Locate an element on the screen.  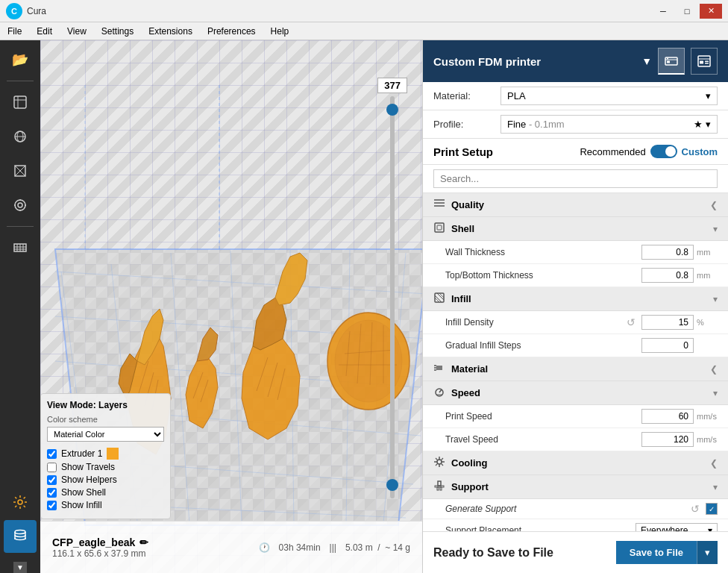
infill-density-value: ↺ % is located at coordinates (672, 322).